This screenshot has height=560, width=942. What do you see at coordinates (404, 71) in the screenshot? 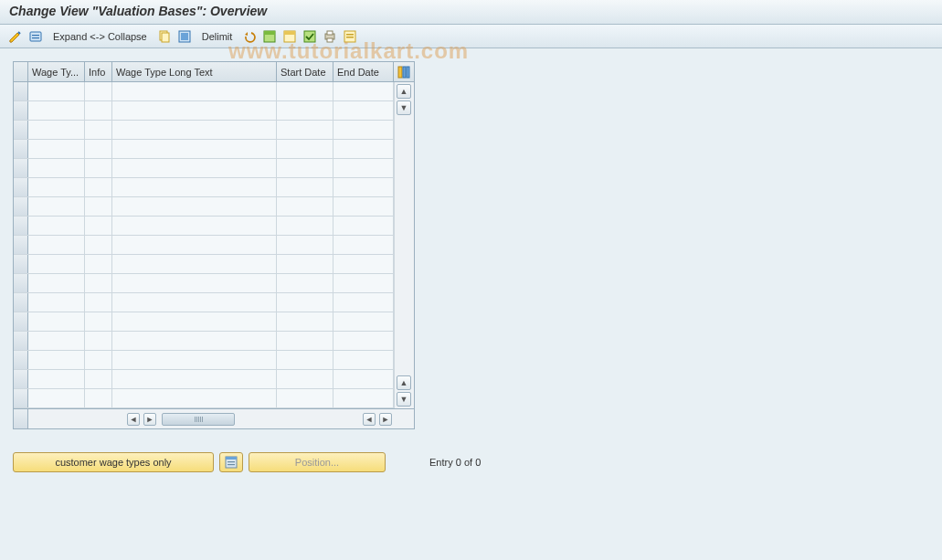
I see `column-config-icon` at bounding box center [404, 71].